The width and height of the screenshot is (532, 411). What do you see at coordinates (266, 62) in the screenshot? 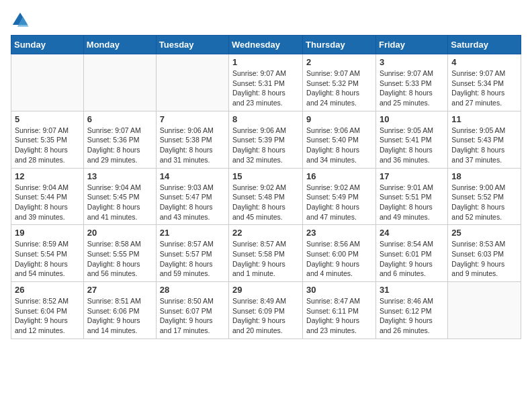
I see `day-number: 1` at bounding box center [266, 62].